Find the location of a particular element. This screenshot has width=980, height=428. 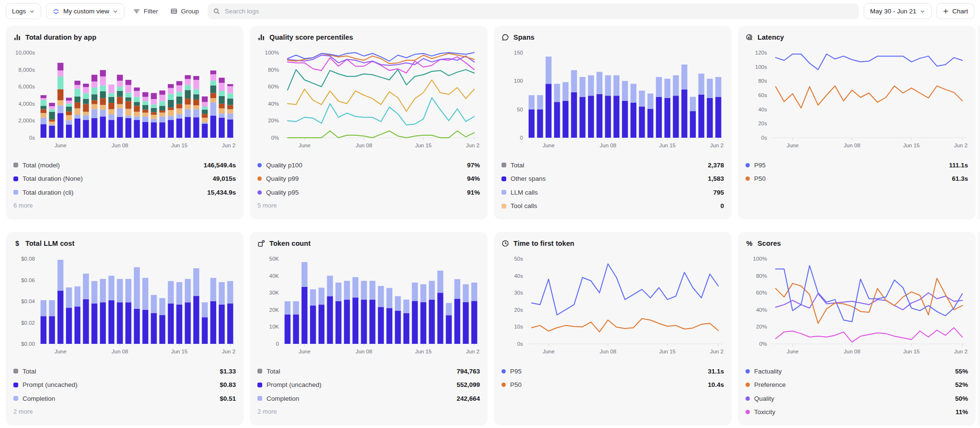

chart-card-scores: %Scores0%20%40%60%80%100%JuneJun 08Jun 1… is located at coordinates (857, 329).